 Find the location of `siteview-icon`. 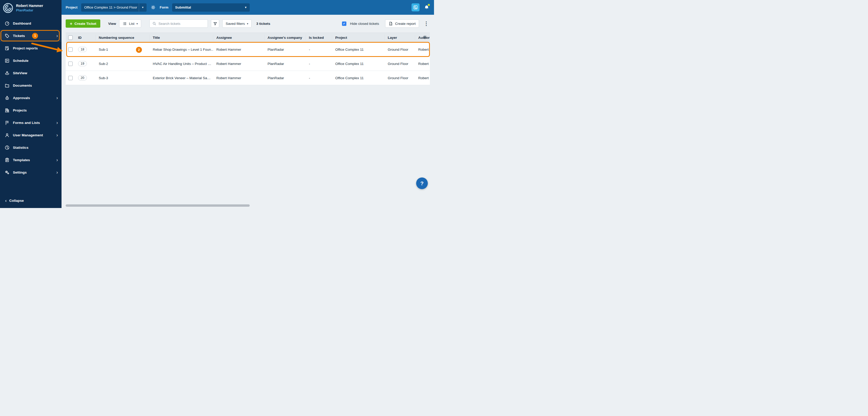

siteview-icon is located at coordinates (7, 73).